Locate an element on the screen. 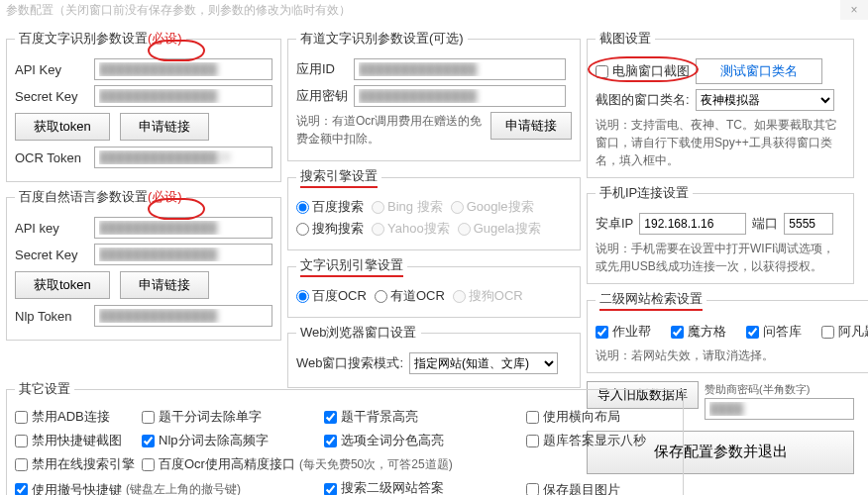 The height and width of the screenshot is (495, 868). screenshot-legend: 截图设置 is located at coordinates (625, 39).